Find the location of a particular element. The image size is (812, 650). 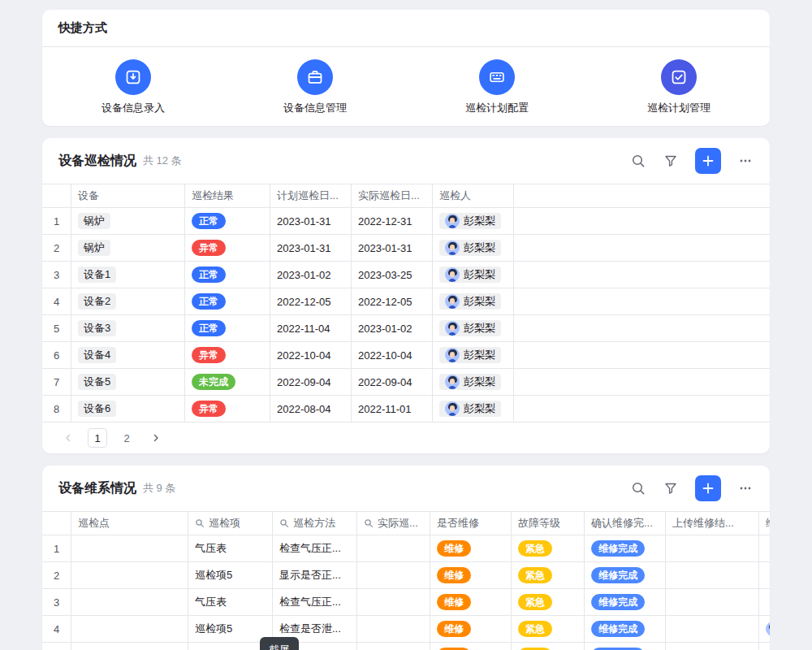

column-header: 巡检项 is located at coordinates (231, 523).